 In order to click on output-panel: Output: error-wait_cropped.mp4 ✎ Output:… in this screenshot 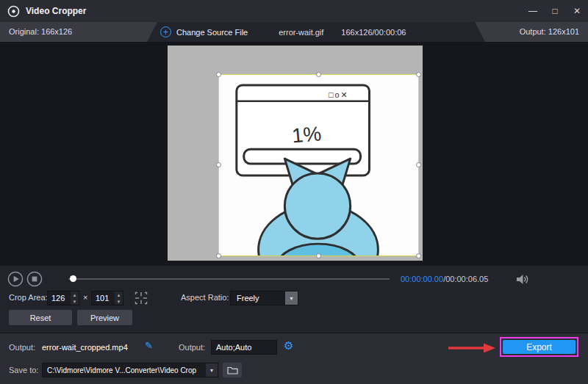, I will do `click(294, 358)`.